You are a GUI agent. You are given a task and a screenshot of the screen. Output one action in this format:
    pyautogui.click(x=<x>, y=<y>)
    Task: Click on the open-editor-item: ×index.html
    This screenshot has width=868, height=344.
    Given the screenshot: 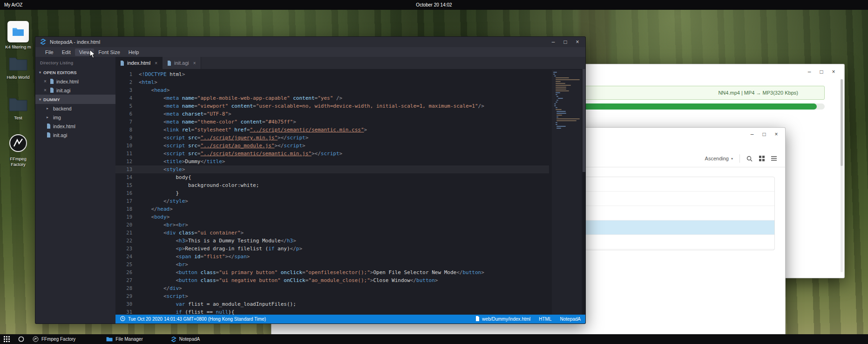 What is the action you would take?
    pyautogui.click(x=75, y=81)
    